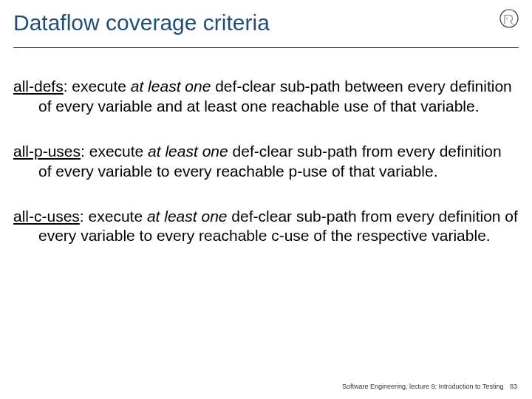 The width and height of the screenshot is (532, 399). What do you see at coordinates (47, 216) in the screenshot?
I see `term: all-c-uses` at bounding box center [47, 216].